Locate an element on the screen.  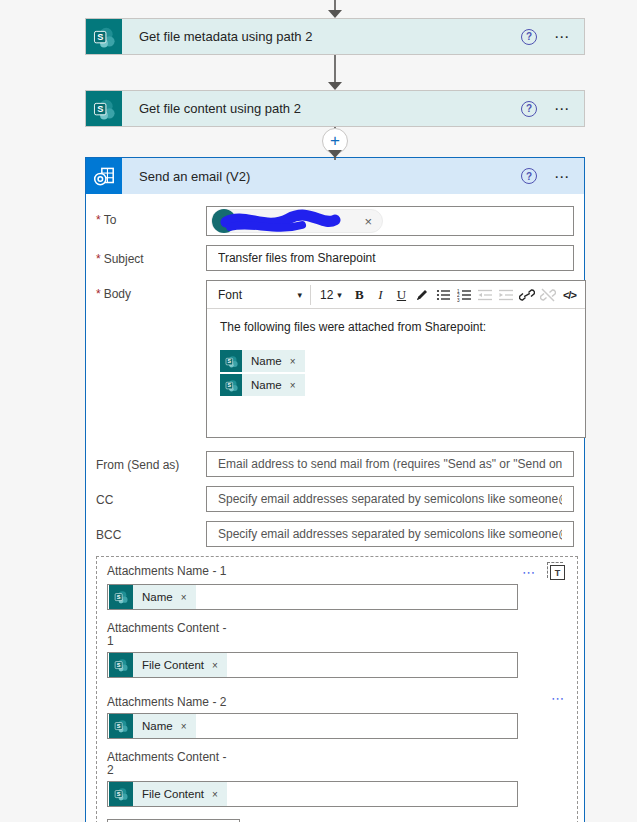
plus-icon: + is located at coordinates (335, 141).